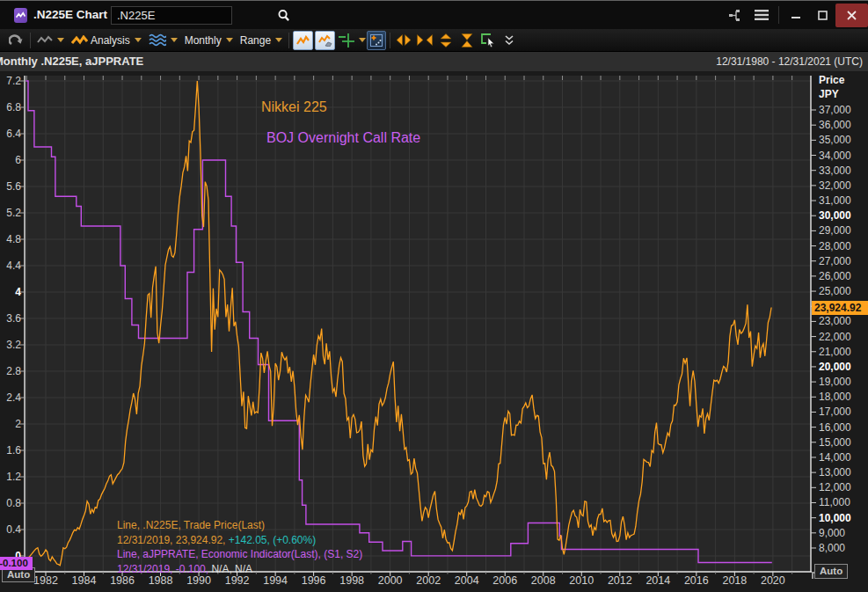 The image size is (868, 592). I want to click on interval-label: Monthly, so click(203, 40).